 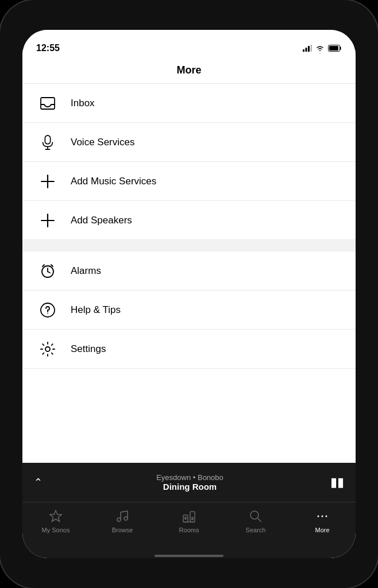 What do you see at coordinates (95, 310) in the screenshot?
I see `help-tips-label: Help & Tips` at bounding box center [95, 310].